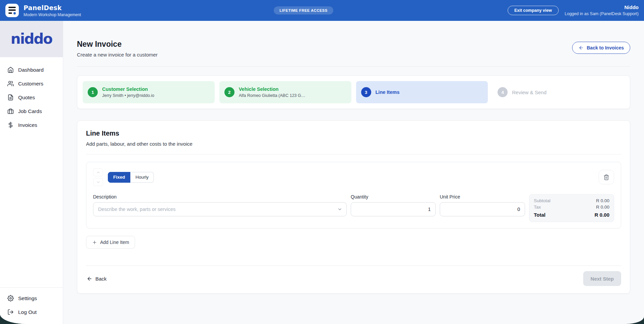 This screenshot has height=324, width=644. Describe the element at coordinates (128, 96) in the screenshot. I see `step-subtitle: Jerry Smith • jerry@niddo.io` at that location.